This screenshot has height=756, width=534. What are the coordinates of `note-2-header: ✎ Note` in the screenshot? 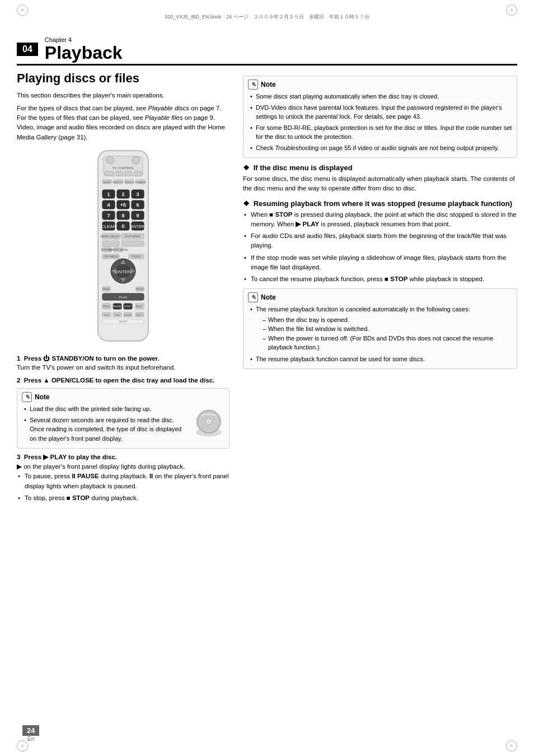 It's located at (380, 85).